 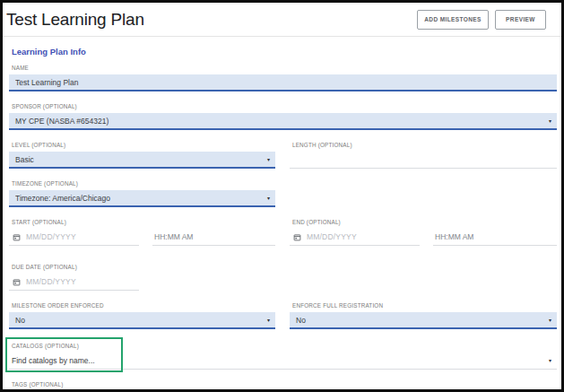 I want to click on timezone-row-spacer, so click(x=423, y=194).